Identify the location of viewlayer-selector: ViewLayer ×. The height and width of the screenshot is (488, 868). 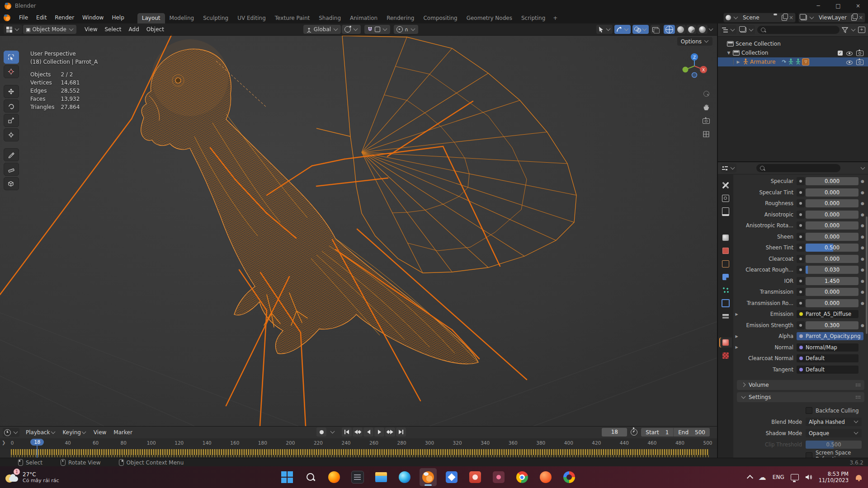
(832, 18).